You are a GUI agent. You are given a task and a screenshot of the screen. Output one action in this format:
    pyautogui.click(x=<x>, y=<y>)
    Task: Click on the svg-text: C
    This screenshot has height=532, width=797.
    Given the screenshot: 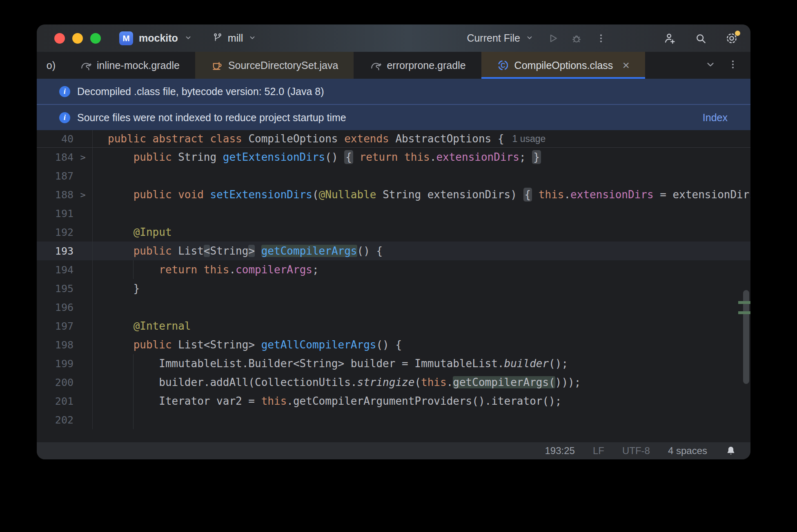 What is the action you would take?
    pyautogui.click(x=503, y=65)
    